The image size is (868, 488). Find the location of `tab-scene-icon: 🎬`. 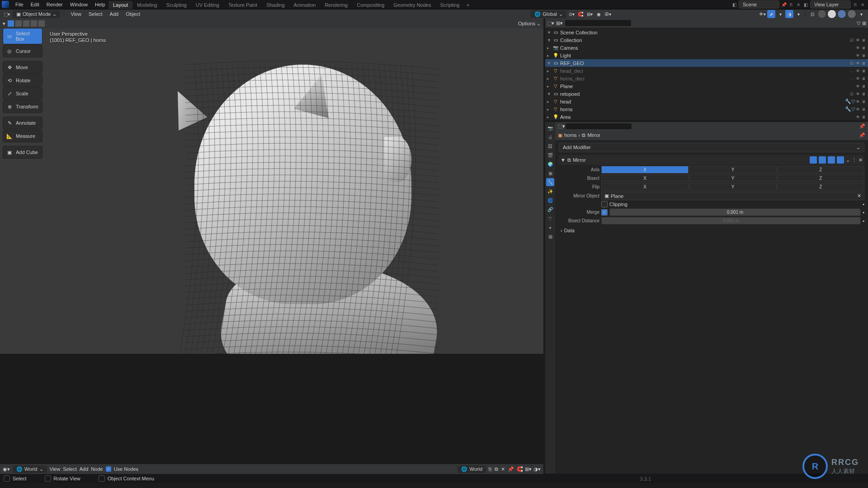

tab-scene-icon: 🎬 is located at coordinates (550, 155).